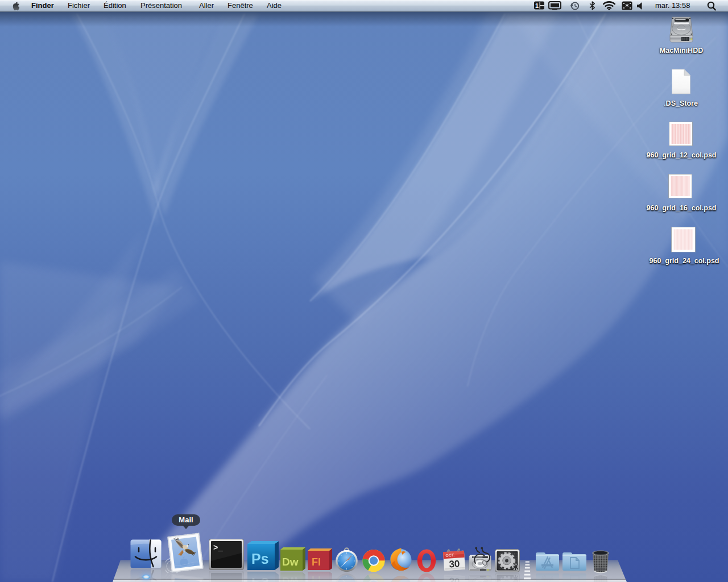 Image resolution: width=728 pixels, height=582 pixels. What do you see at coordinates (290, 562) in the screenshot?
I see `svg-text: Dw` at bounding box center [290, 562].